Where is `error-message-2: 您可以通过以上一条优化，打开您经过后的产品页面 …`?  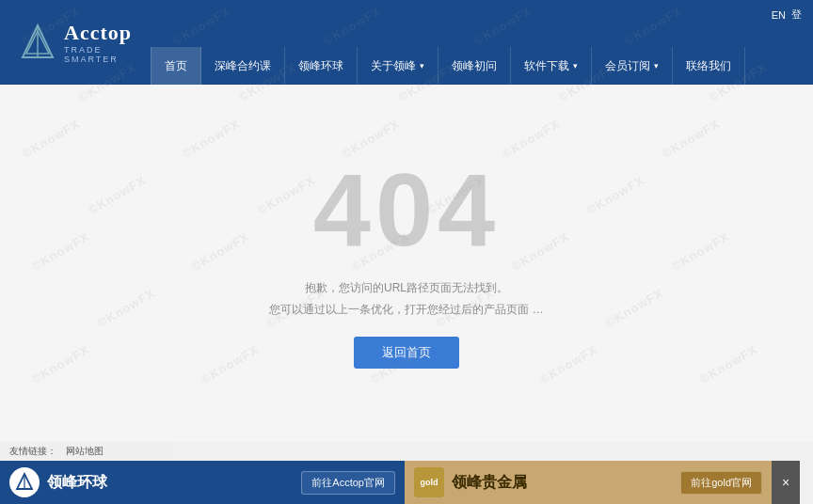
error-message-2: 您可以通过以上一条优化，打开您经过后的产品页面 … is located at coordinates (406, 310).